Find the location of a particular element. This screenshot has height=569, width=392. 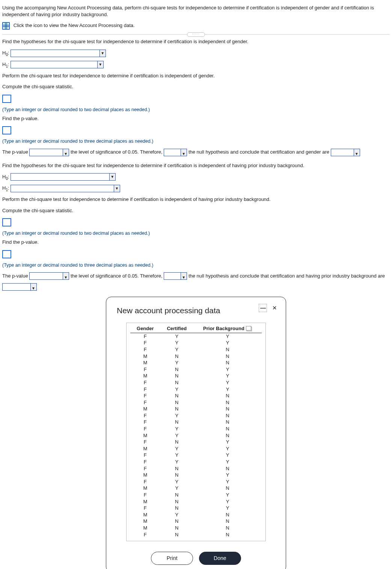

q1-pvalue-hint: (Type an integer or decimal rounded to t… is located at coordinates (196, 141).